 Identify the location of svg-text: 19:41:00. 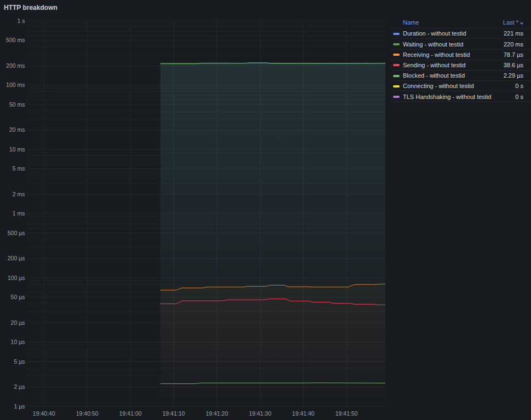
(130, 413).